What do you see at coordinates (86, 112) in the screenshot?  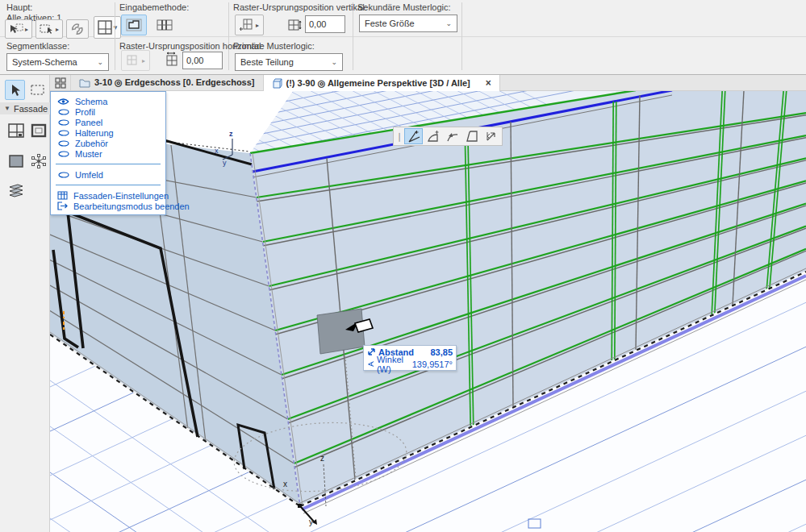 I see `menu-item-label: Profil` at bounding box center [86, 112].